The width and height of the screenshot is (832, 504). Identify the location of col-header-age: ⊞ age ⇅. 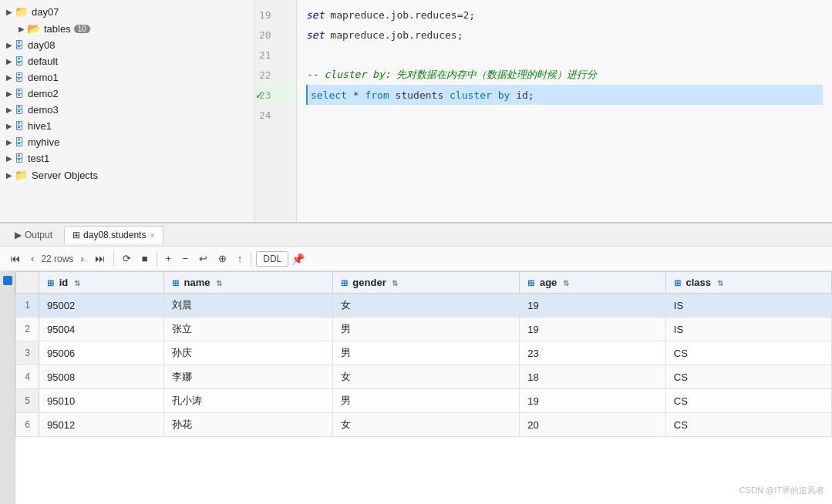
(592, 283).